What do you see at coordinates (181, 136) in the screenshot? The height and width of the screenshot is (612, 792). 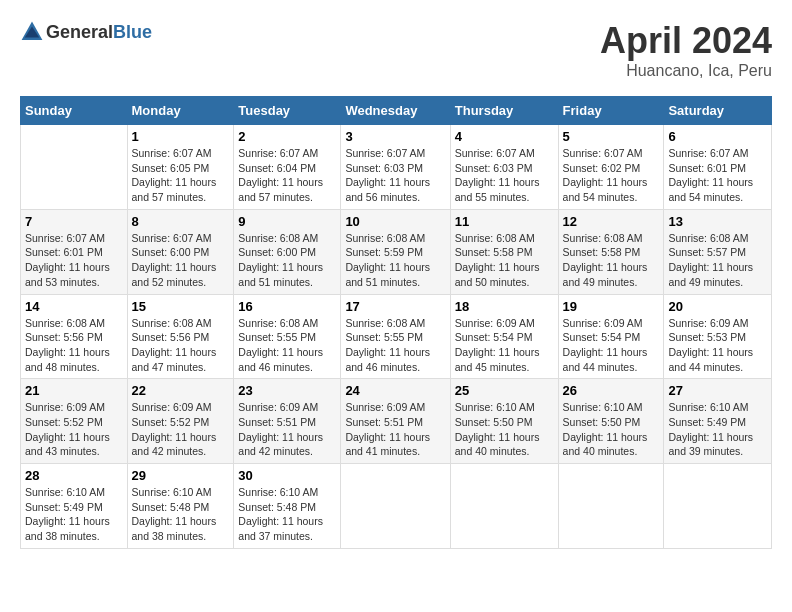 I see `day-number: 1` at bounding box center [181, 136].